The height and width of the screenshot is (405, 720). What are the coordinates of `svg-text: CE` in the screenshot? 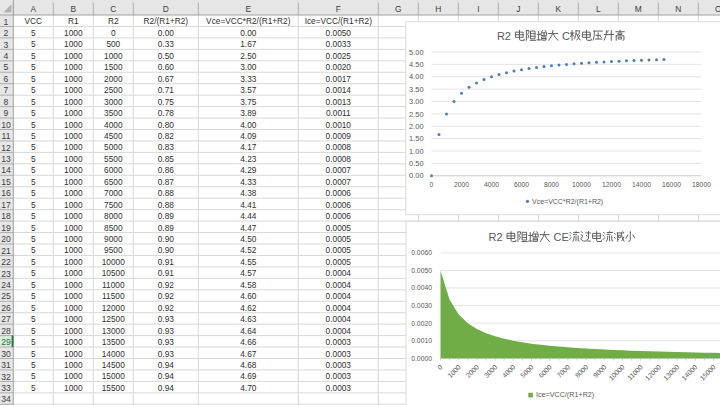 It's located at (562, 237).